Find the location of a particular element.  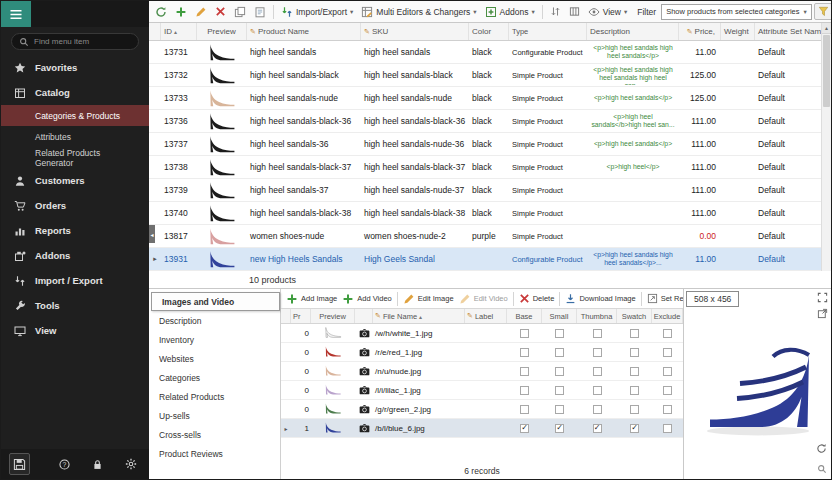

table-row: 13740high heel sandals-black-38high heel… is located at coordinates (490, 214).